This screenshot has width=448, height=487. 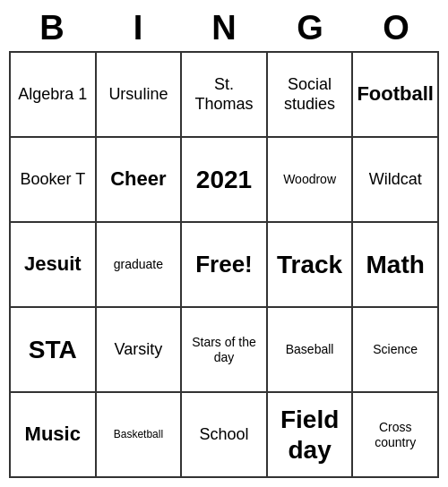 I want to click on bingo-letter: B, so click(x=52, y=29).